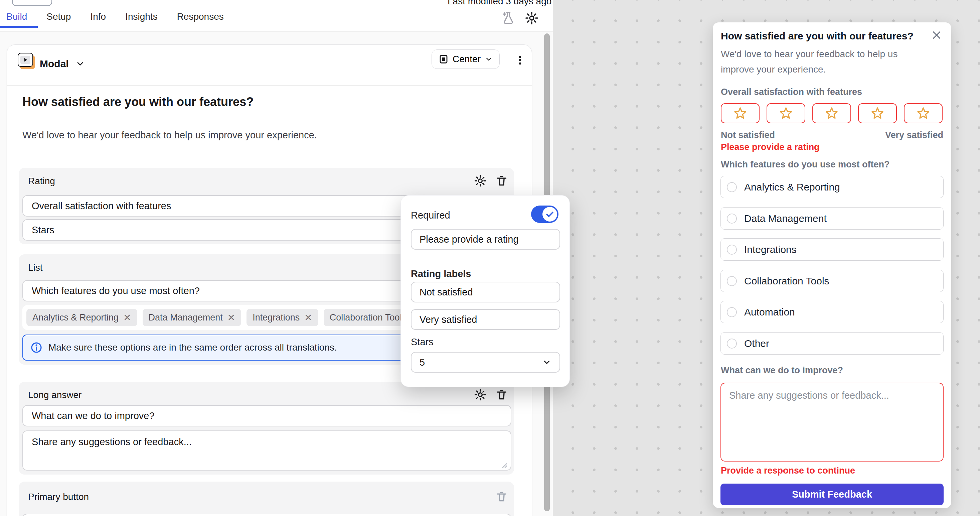  Describe the element at coordinates (266, 499) in the screenshot. I see `primary-button-section: Primary button` at that location.